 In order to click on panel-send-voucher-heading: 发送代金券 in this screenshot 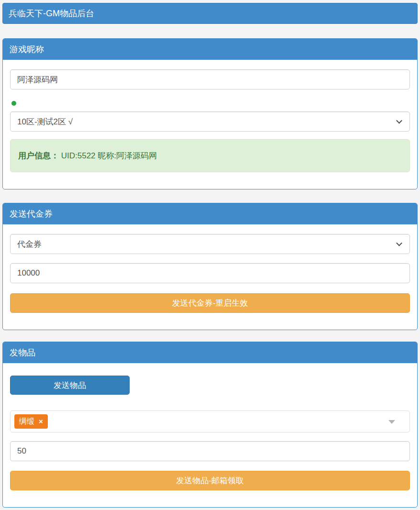, I will do `click(210, 214)`.